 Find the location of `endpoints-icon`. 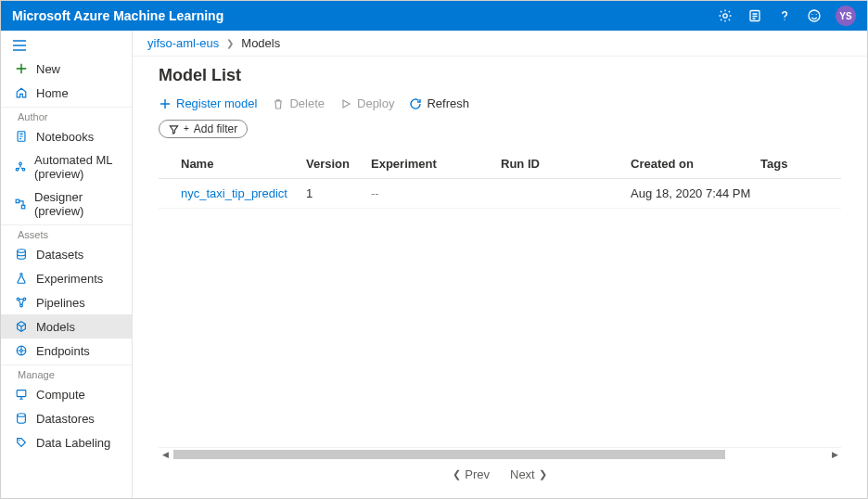

endpoints-icon is located at coordinates (21, 351).